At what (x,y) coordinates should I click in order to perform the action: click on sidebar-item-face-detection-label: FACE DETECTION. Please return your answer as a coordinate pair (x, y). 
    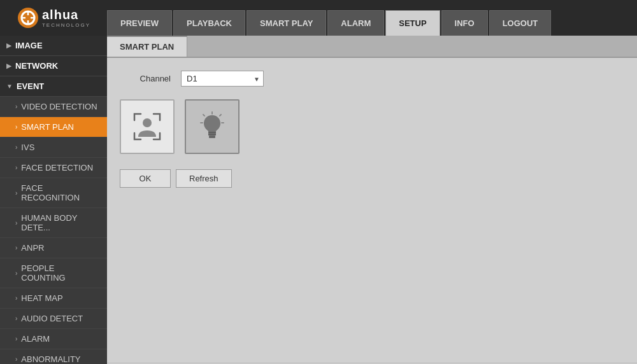
    Looking at the image, I should click on (57, 168).